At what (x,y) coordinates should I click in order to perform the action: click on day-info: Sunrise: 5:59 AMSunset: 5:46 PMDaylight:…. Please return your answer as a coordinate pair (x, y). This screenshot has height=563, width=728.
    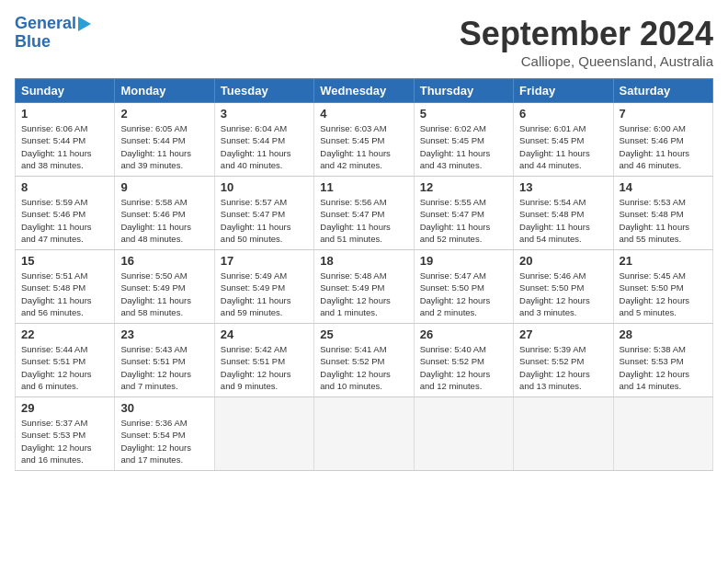
    Looking at the image, I should click on (64, 221).